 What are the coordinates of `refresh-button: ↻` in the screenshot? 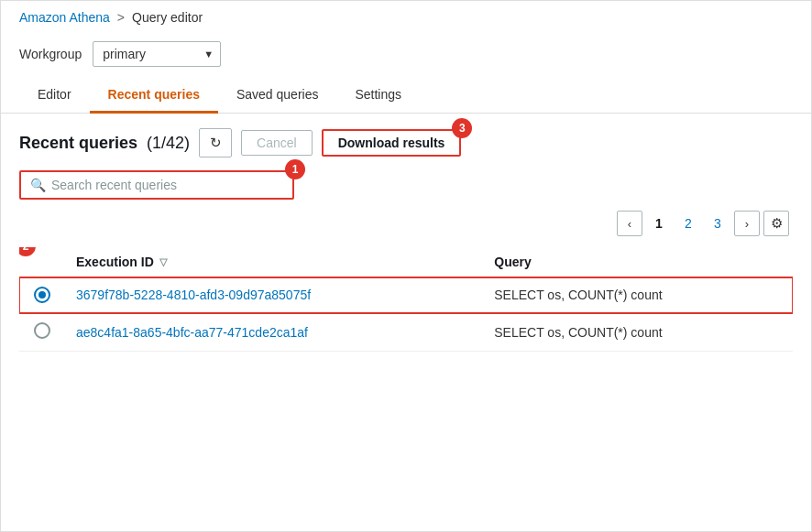 It's located at (215, 143).